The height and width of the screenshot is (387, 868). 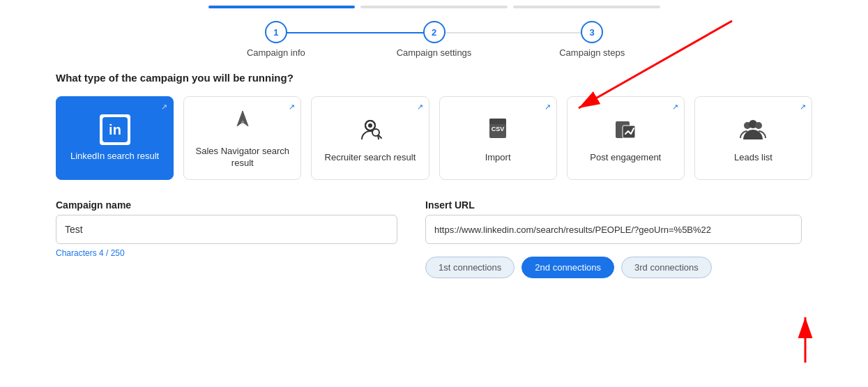 I want to click on card-post-engagement-label: Post engagement, so click(x=625, y=158).